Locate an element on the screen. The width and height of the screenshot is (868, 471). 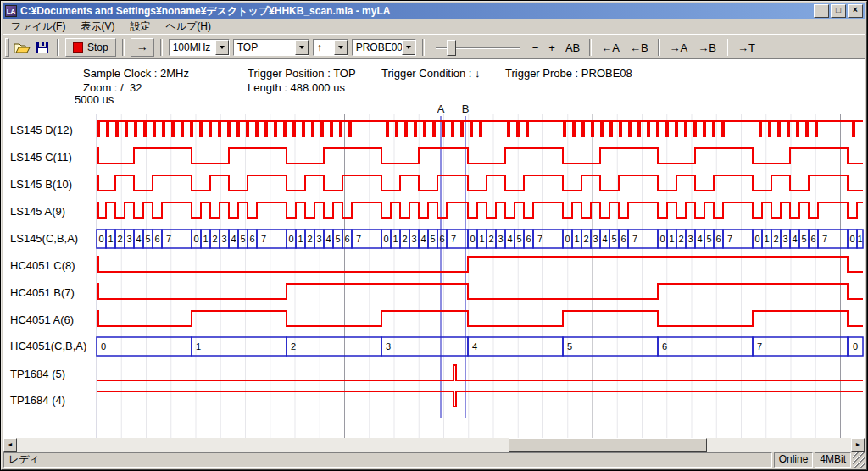
set-marker-a-button: →A is located at coordinates (679, 47).